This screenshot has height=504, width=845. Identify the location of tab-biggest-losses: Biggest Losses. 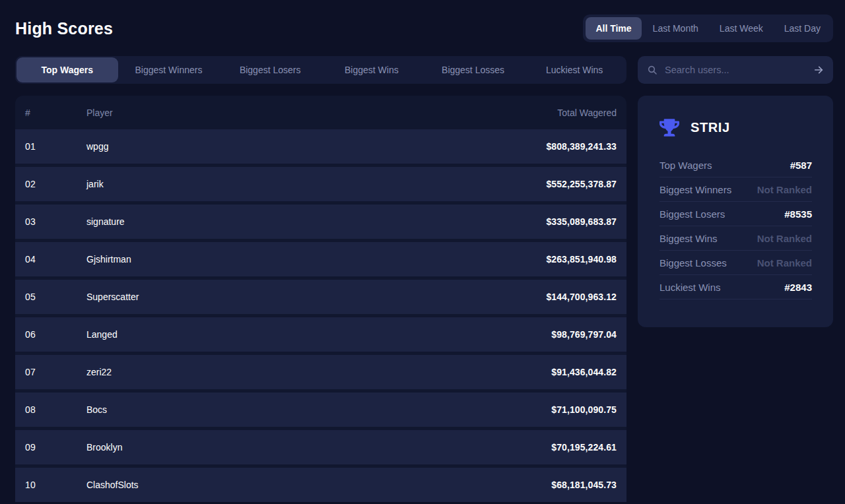
(473, 70).